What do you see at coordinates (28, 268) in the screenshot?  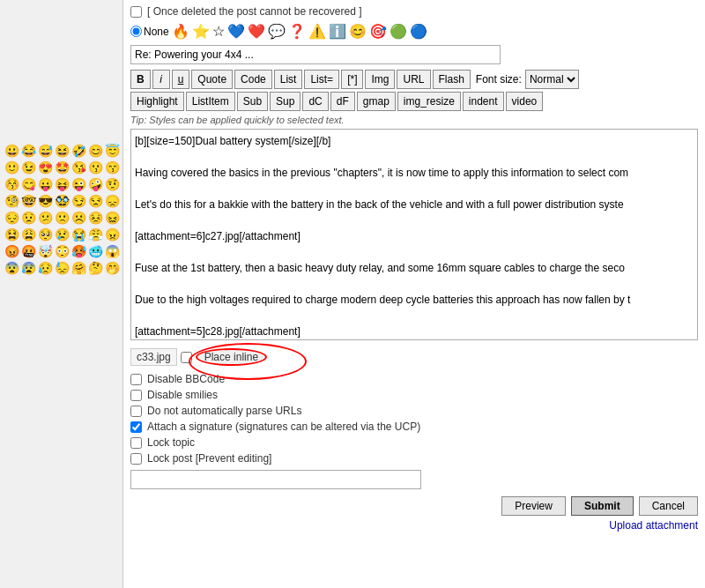 I see `emoji-item: 😰` at bounding box center [28, 268].